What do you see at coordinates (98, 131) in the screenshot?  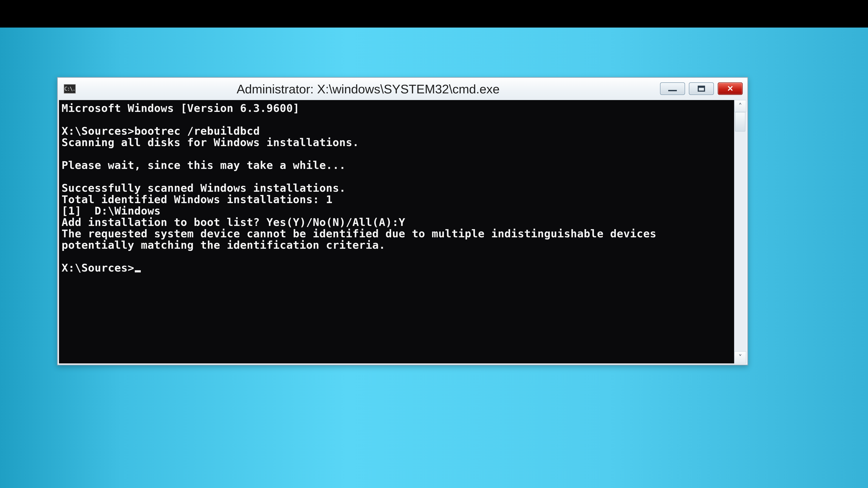 I see `line-prompt1: X:\Sources>` at bounding box center [98, 131].